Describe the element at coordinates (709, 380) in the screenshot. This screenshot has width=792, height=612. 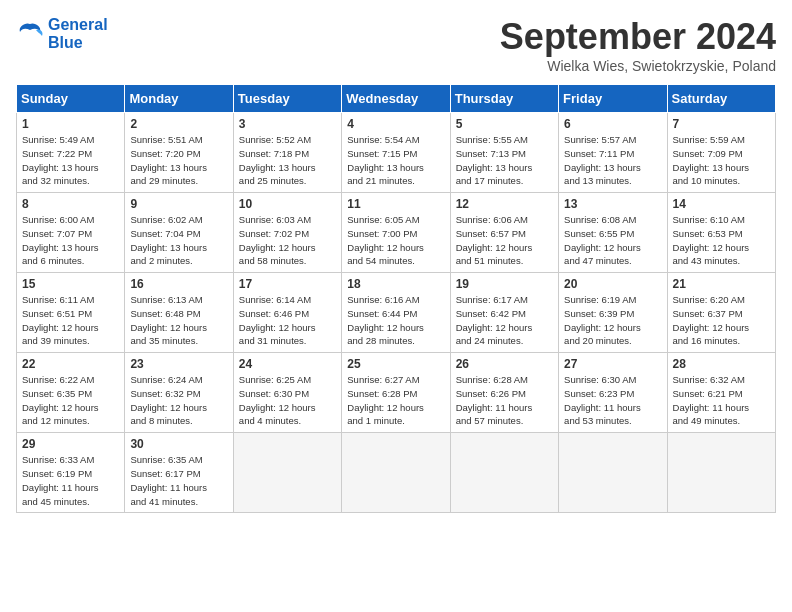
I see `info-line: Sunrise: 6:32 AM` at that location.